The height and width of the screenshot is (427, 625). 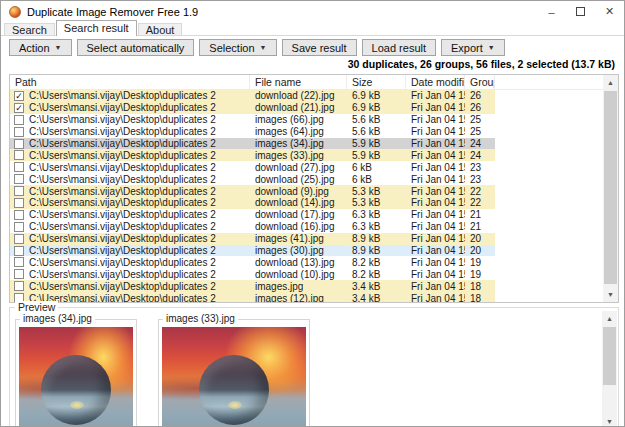 What do you see at coordinates (376, 96) in the screenshot?
I see `file-size: 6.9 kB` at bounding box center [376, 96].